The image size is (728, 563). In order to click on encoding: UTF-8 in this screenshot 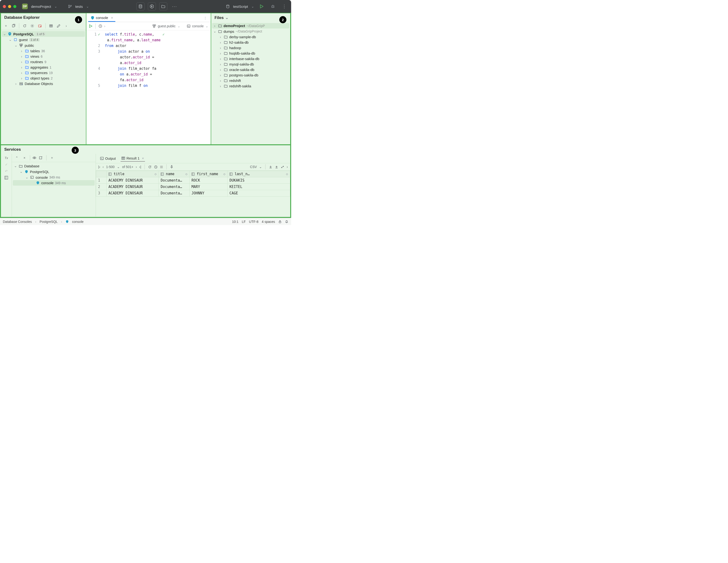, I will do `click(254, 222)`.